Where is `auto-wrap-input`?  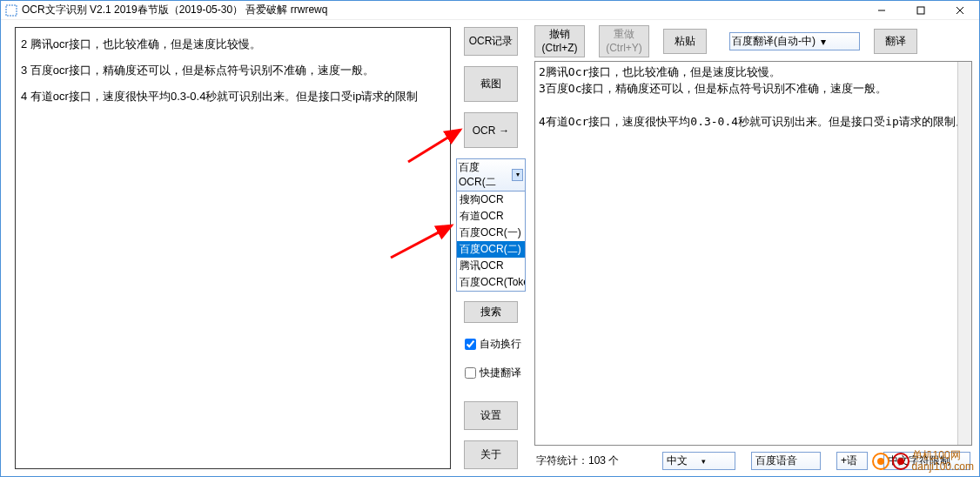
auto-wrap-input is located at coordinates (470, 345).